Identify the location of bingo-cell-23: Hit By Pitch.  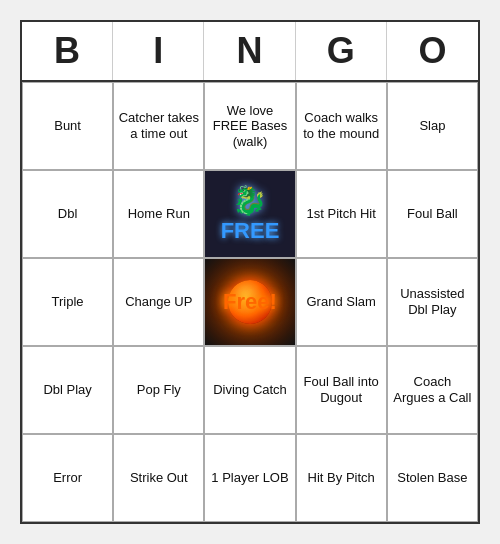
(342, 478).